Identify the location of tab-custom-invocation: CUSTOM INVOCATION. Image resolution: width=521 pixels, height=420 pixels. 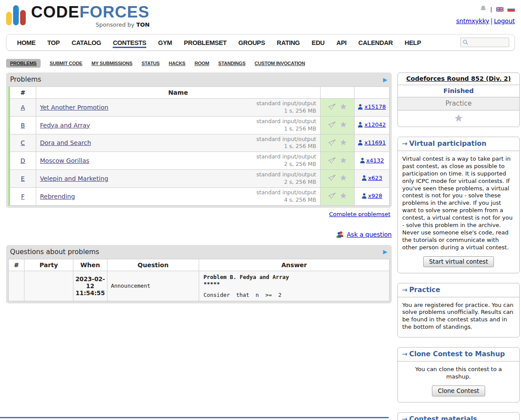
(279, 63).